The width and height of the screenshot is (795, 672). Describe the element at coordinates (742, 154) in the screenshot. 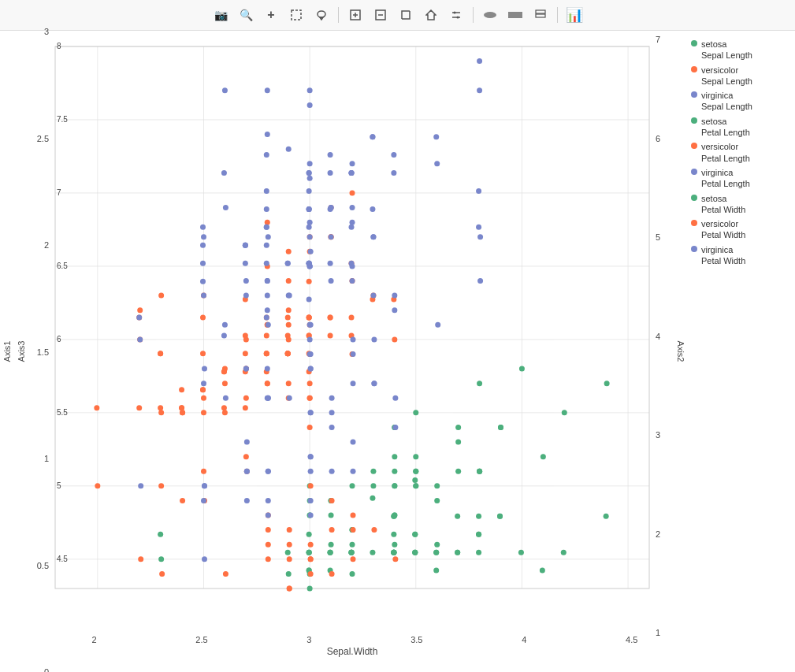

I see `legend: setosaSepal Length versicolorSepal Lengt…` at that location.